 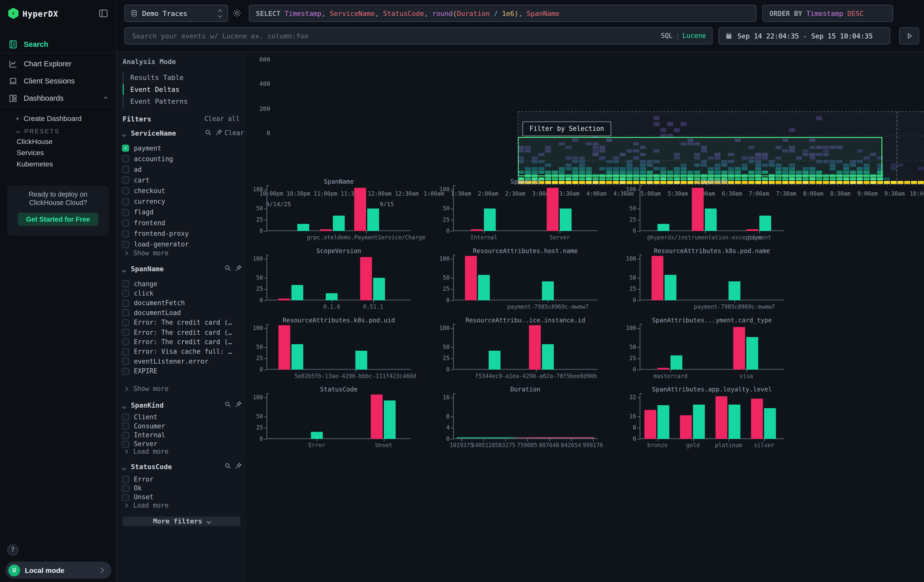 I want to click on filter-option-spanname: documentFetch, so click(x=153, y=303).